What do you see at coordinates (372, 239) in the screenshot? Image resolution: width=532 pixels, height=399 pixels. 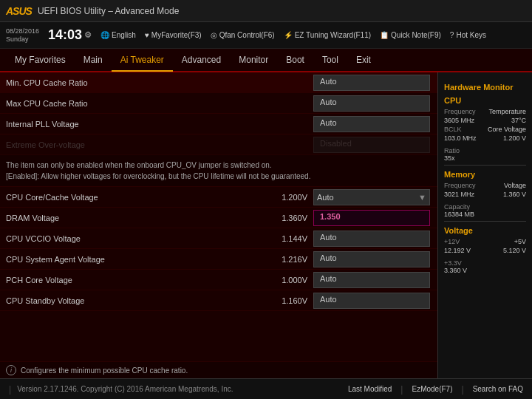 I see `cpu-vccio-control: Auto` at bounding box center [372, 239].